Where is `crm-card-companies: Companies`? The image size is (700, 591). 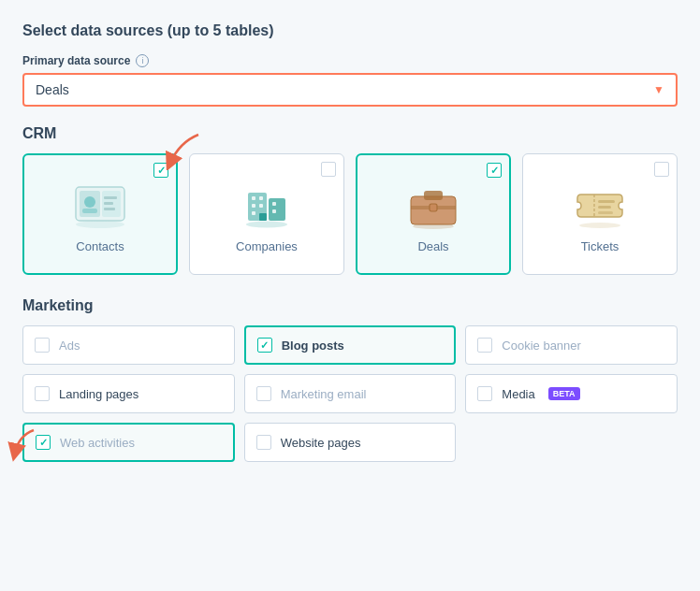
crm-card-companies: Companies is located at coordinates (267, 214).